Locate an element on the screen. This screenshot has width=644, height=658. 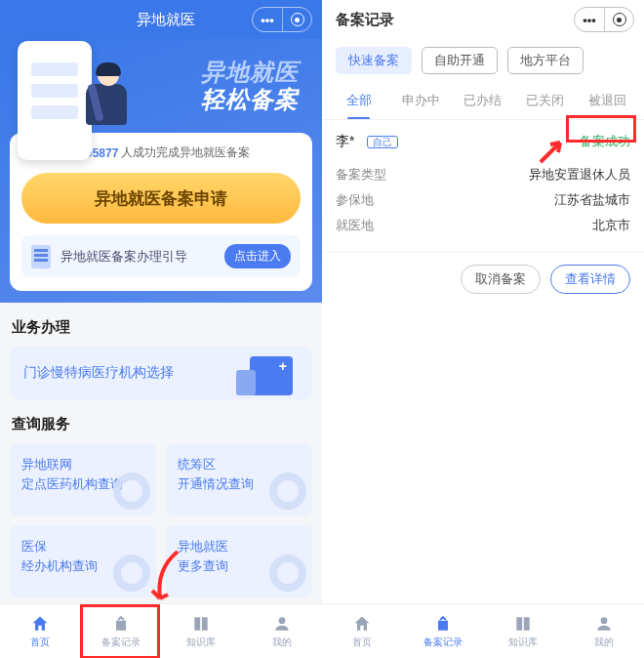
tab-closed: 已关闭 is located at coordinates (545, 101).